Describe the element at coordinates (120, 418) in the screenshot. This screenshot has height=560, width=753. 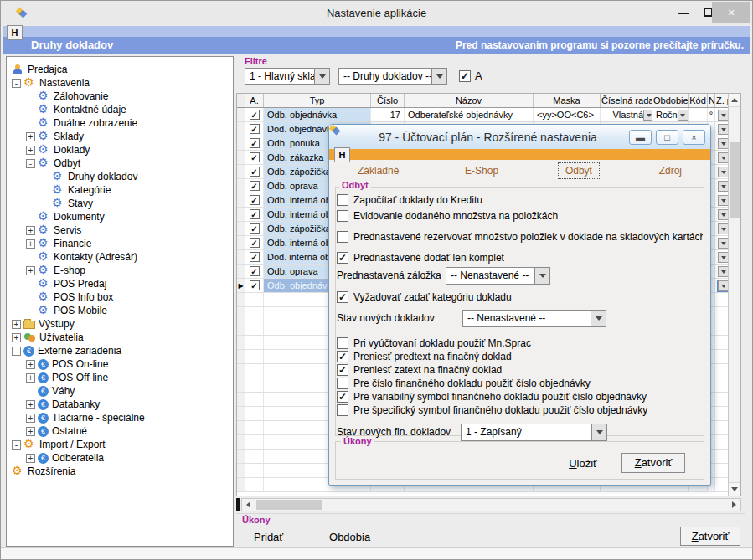
I see `tree-item-tla-iarne-peci-lne: +Tlačiarne - špeciálne` at that location.